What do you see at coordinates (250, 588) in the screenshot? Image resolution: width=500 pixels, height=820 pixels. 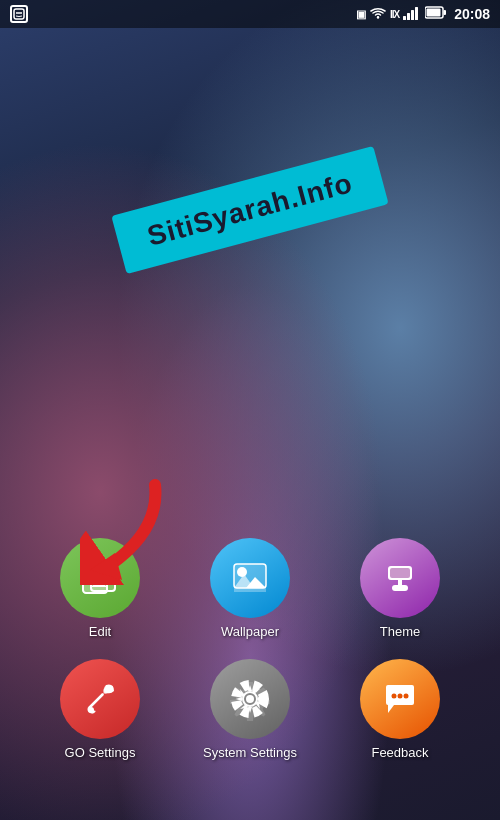 I see `app-item-wallpaper: Wallpaper` at bounding box center [250, 588].